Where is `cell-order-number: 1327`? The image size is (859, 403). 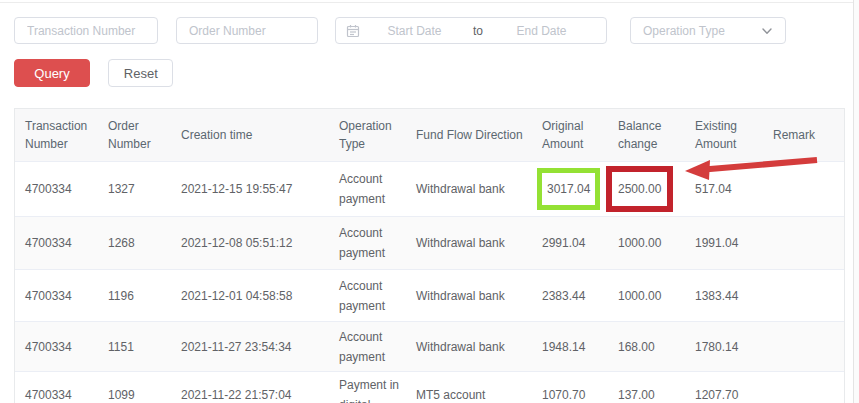 cell-order-number: 1327 is located at coordinates (134, 189).